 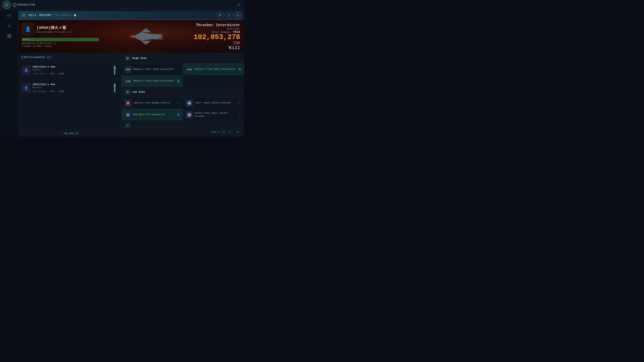 What do you see at coordinates (229, 15) in the screenshot?
I see `window-share-button` at bounding box center [229, 15].